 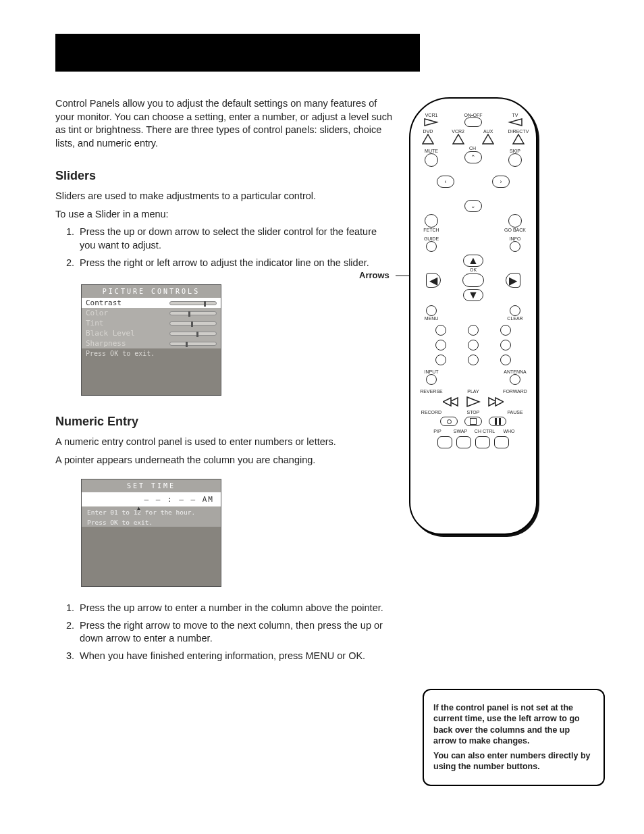 What do you see at coordinates (514, 762) in the screenshot?
I see `tip-p2: You can also enter numbers directly by u…` at bounding box center [514, 762].